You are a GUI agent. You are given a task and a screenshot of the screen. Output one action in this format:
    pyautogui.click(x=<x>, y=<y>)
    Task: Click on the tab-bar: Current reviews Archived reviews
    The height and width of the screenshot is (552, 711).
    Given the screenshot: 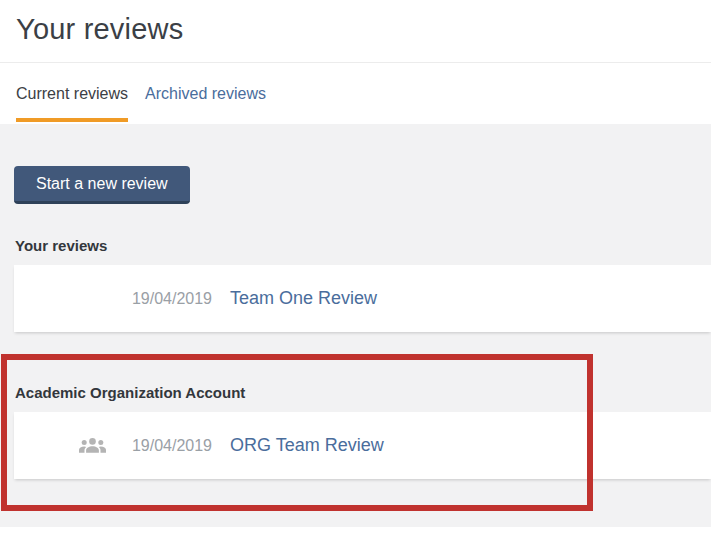 What is the action you would take?
    pyautogui.click(x=356, y=94)
    